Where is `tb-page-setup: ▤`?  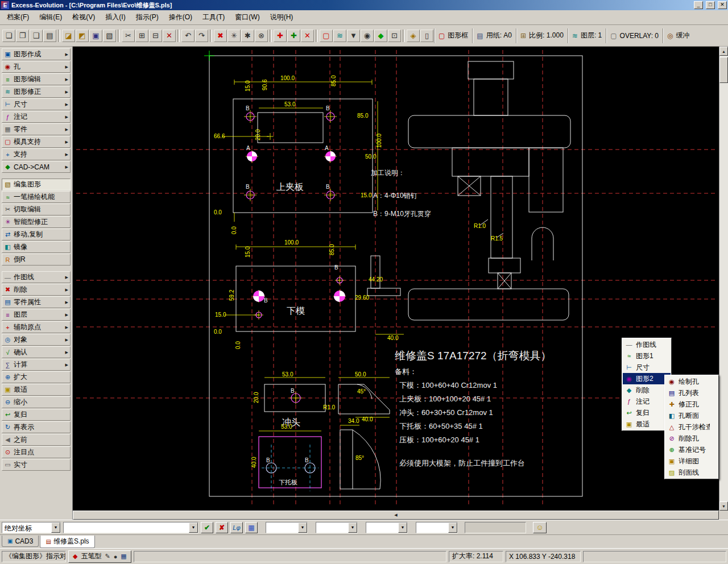
tb-page-setup: ▤ is located at coordinates (50, 36).